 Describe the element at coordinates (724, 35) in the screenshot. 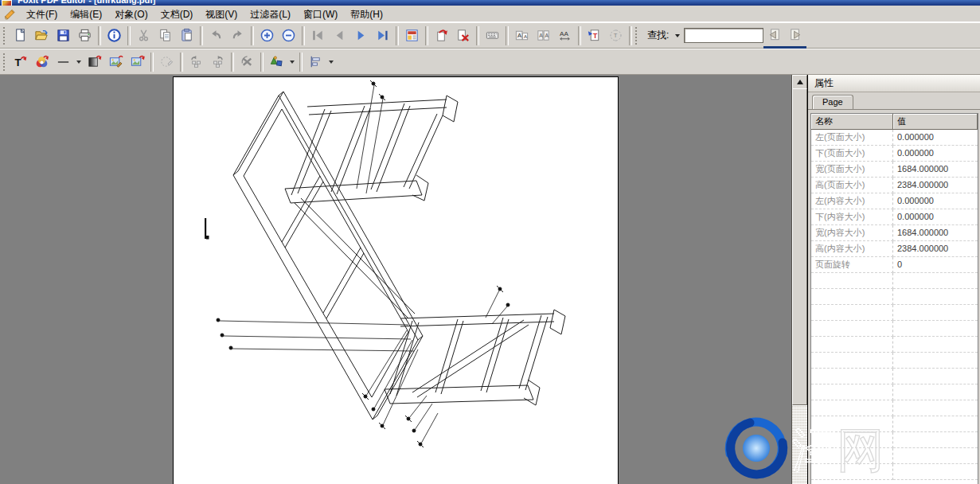

I see `find-input` at that location.